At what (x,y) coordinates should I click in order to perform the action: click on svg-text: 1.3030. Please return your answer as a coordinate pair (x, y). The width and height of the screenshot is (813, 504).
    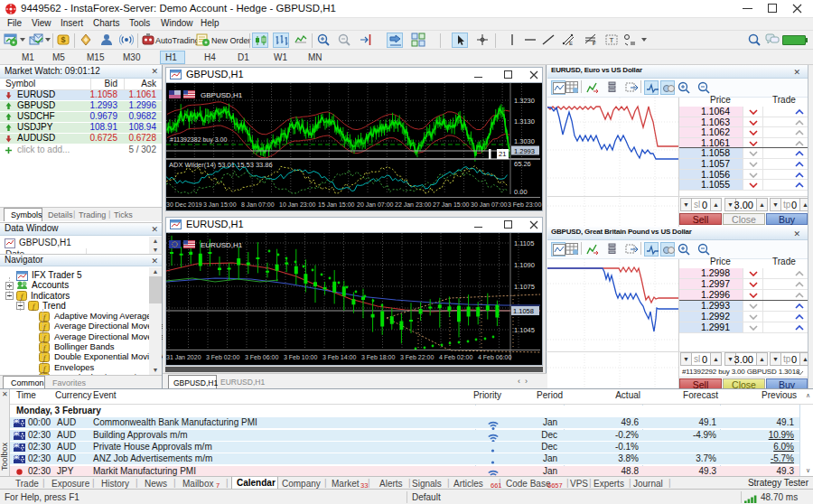
    Looking at the image, I should click on (524, 141).